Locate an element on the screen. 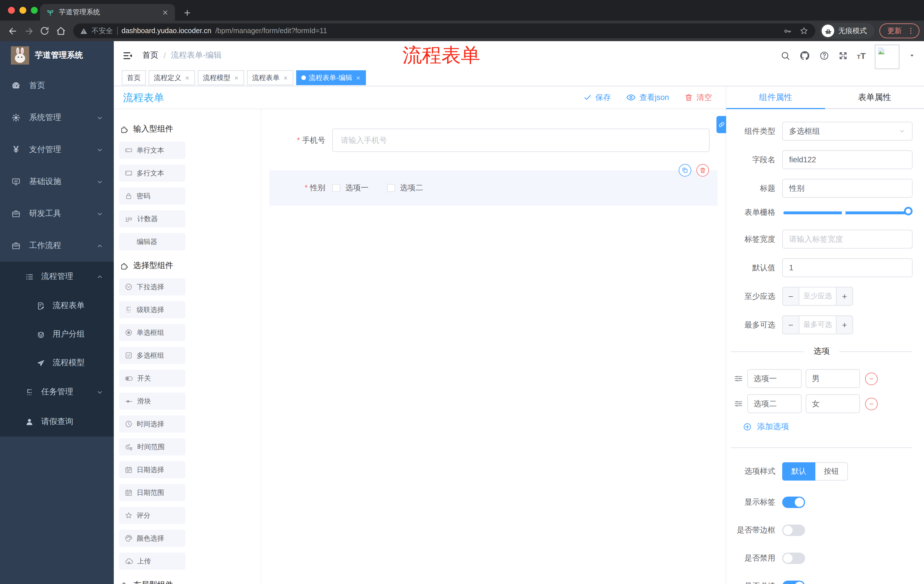  tab-form-props: 表单属性 is located at coordinates (874, 97).